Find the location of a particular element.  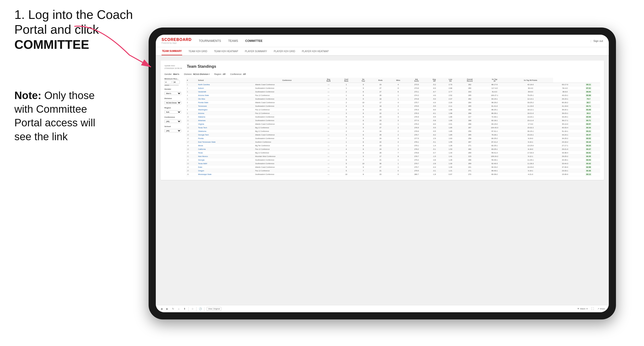

col-avg-sg: Avg.SG is located at coordinates (434, 80).